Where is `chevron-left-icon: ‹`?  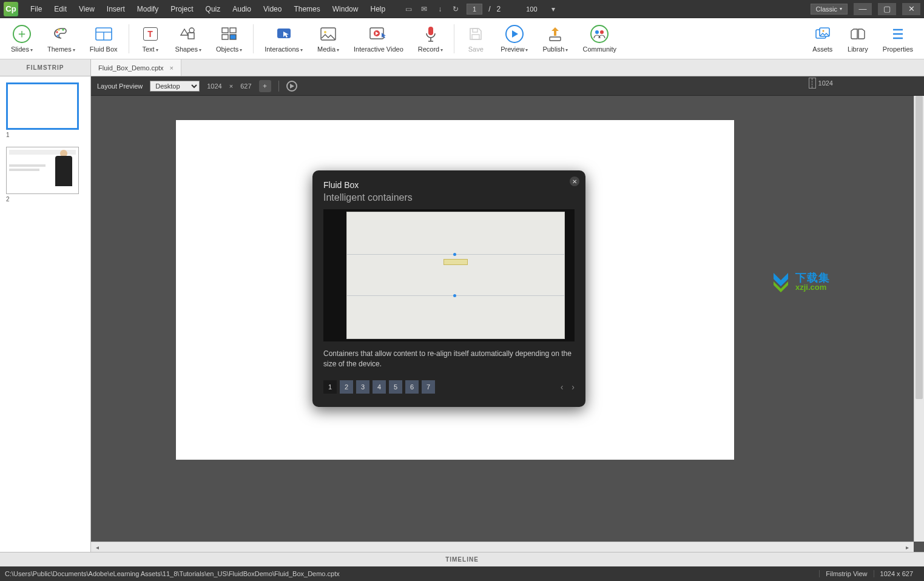
chevron-left-icon: ‹ is located at coordinates (562, 387).